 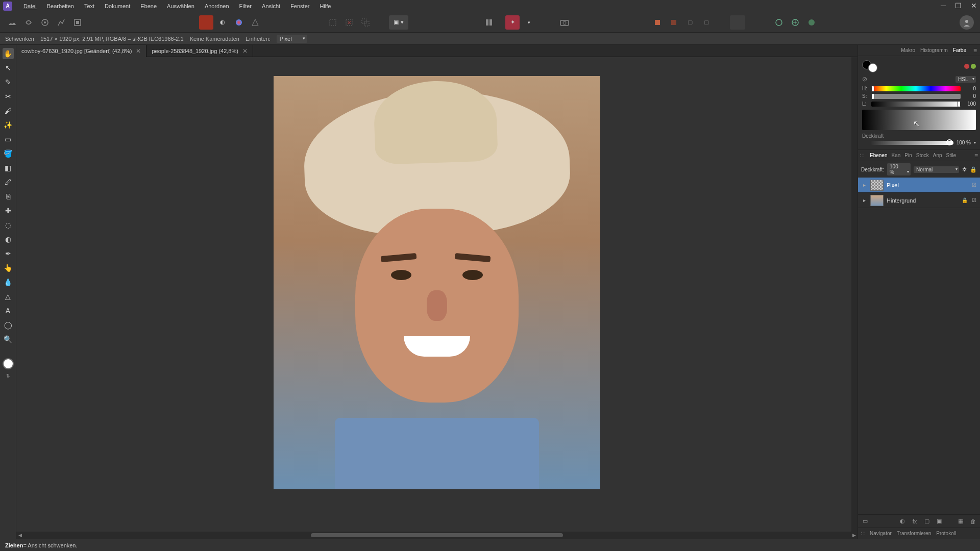 I want to click on add-mask-icon: ▢, so click(x=927, y=521).